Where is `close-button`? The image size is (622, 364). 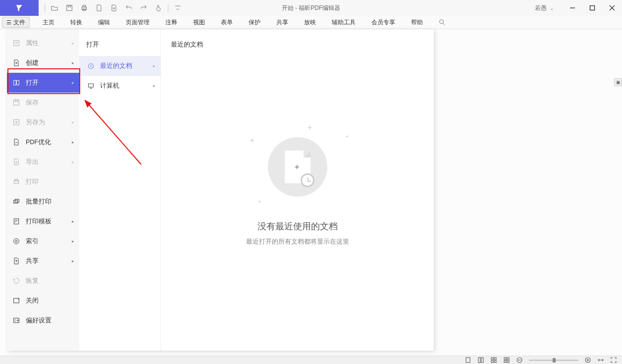 close-button is located at coordinates (612, 8).